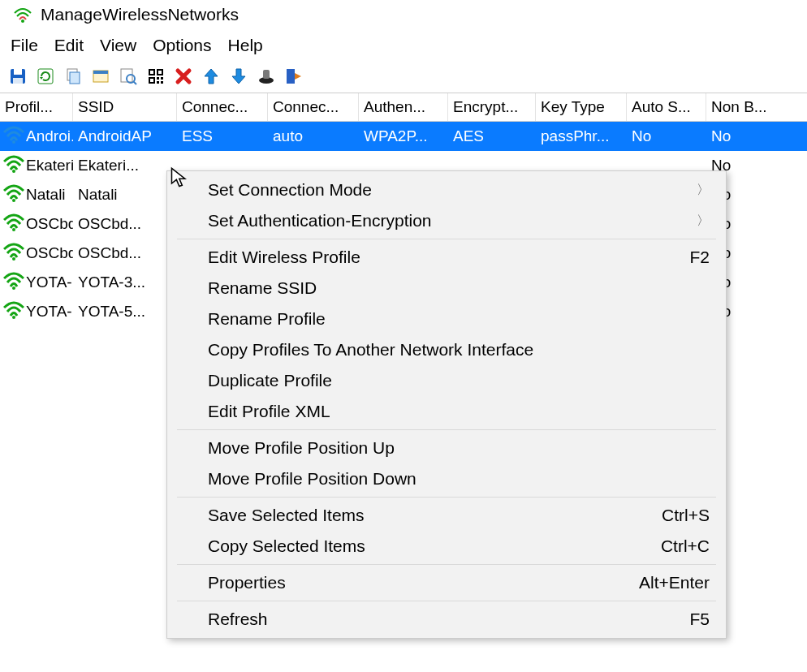  I want to click on menu-item-label: Save Selected Items, so click(286, 515).